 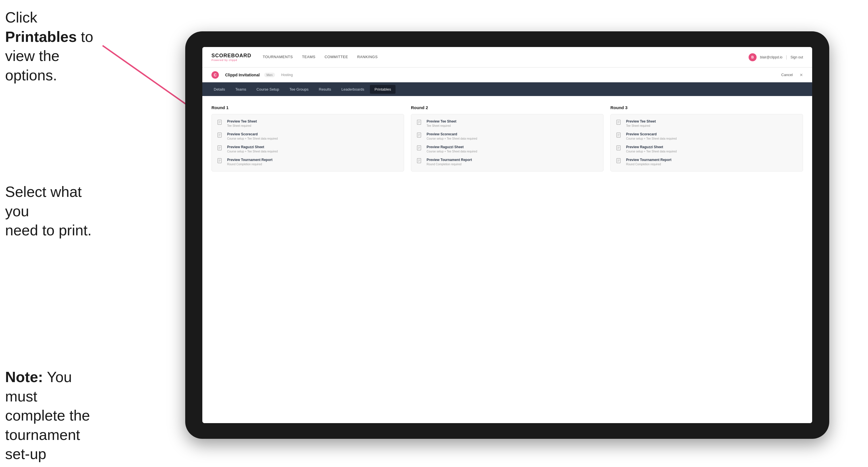 What do you see at coordinates (507, 143) in the screenshot?
I see `round-2-card: Preview Tee Sheet Tee Sheet required` at bounding box center [507, 143].